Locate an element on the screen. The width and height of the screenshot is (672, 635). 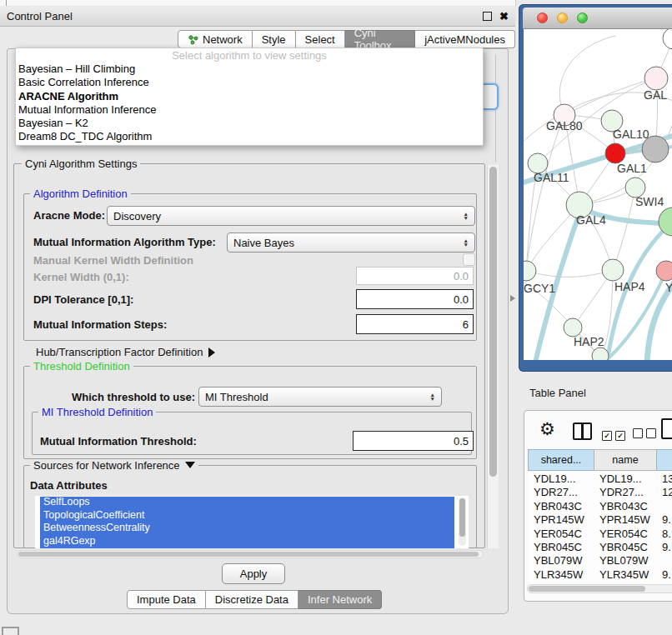
bottom-tab-infer-network: Infer Network is located at coordinates (340, 600).